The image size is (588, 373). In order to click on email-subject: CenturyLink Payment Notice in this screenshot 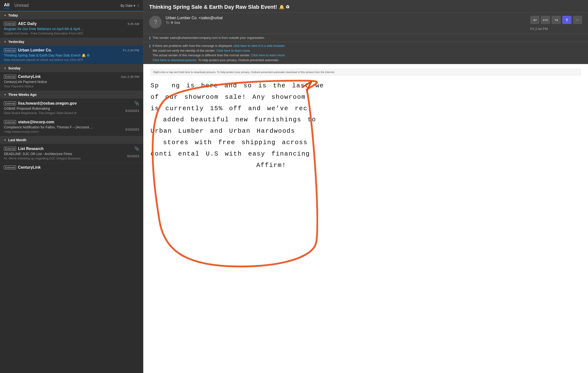, I will do `click(72, 82)`.